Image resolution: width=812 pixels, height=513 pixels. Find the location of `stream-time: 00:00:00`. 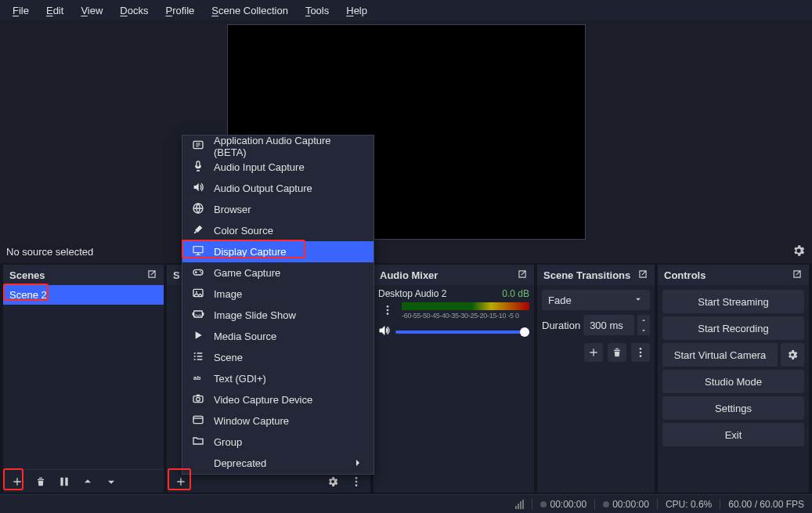

stream-time: 00:00:00 is located at coordinates (564, 504).